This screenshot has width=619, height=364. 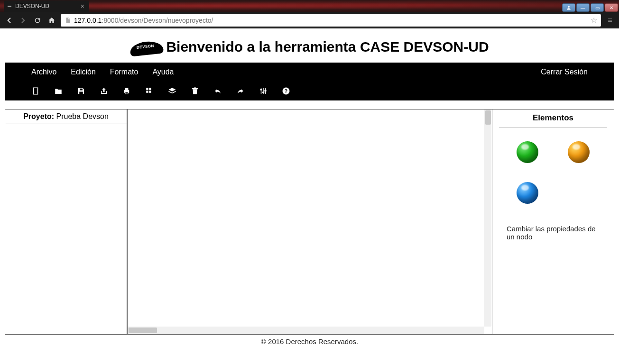 What do you see at coordinates (564, 72) in the screenshot?
I see `logout-link: Cerrar Sesión` at bounding box center [564, 72].